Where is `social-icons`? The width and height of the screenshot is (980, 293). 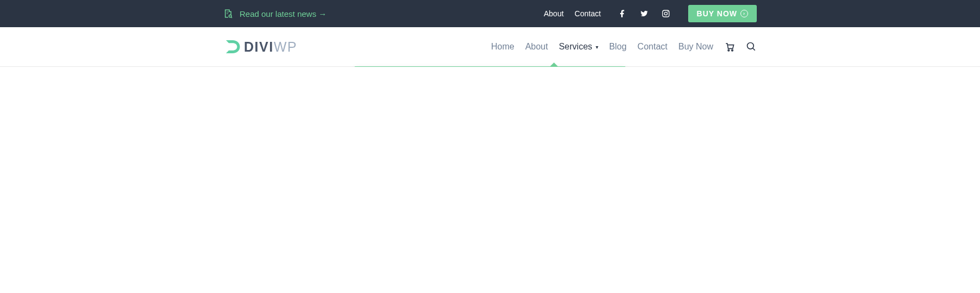
social-icons is located at coordinates (644, 14).